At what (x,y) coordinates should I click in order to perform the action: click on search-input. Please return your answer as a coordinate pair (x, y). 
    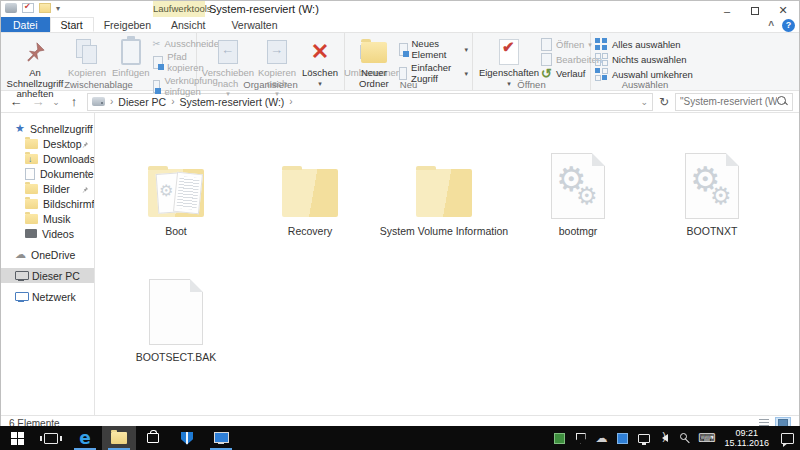
    Looking at the image, I should click on (728, 102).